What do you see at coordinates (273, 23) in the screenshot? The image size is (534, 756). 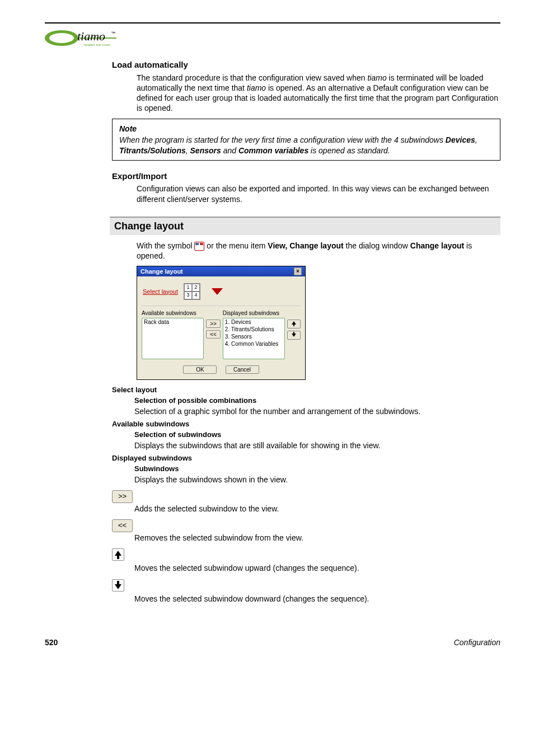 I see `top-rule` at bounding box center [273, 23].